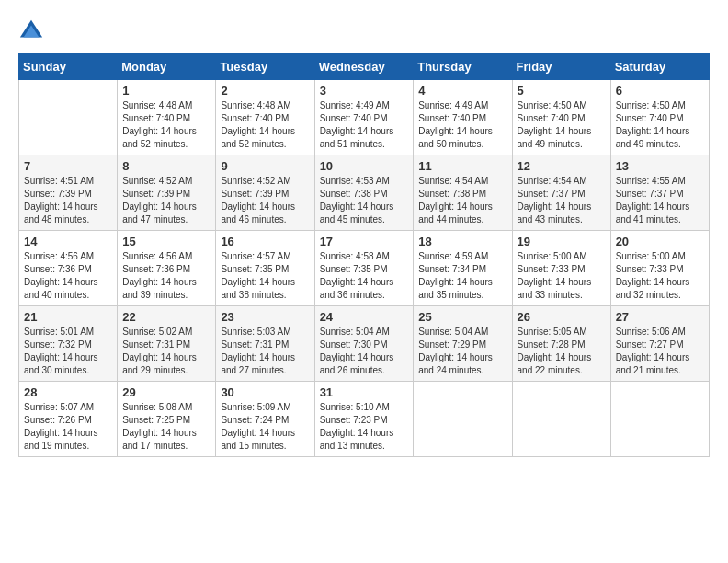 The width and height of the screenshot is (728, 563). I want to click on day-info: Sunrise: 5:09 AMSunset: 7:24 PMDaylight:…, so click(265, 427).